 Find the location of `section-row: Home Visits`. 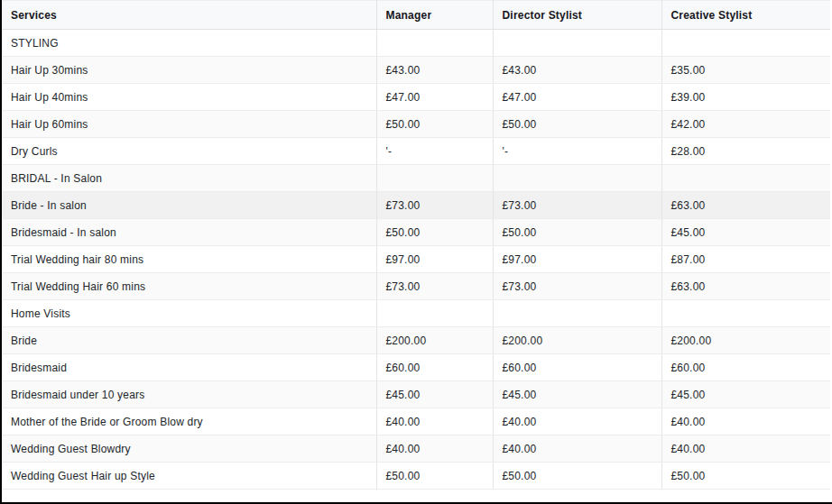

section-row: Home Visits is located at coordinates (416, 314).